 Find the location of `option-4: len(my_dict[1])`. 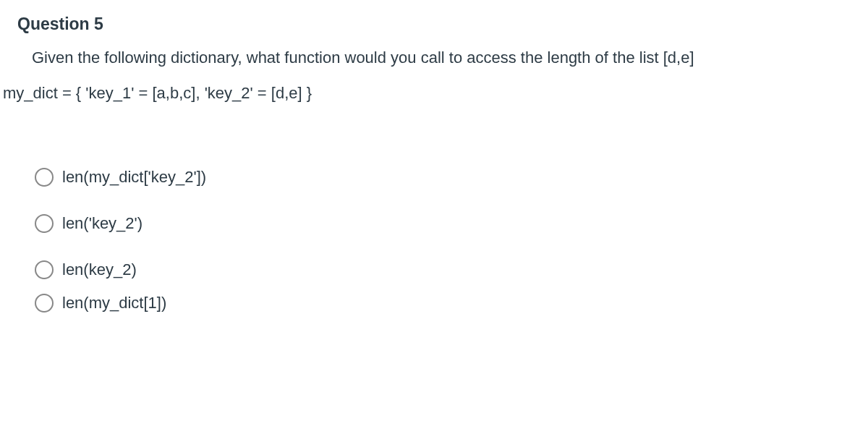

option-4: len(my_dict[1]) is located at coordinates (443, 303).